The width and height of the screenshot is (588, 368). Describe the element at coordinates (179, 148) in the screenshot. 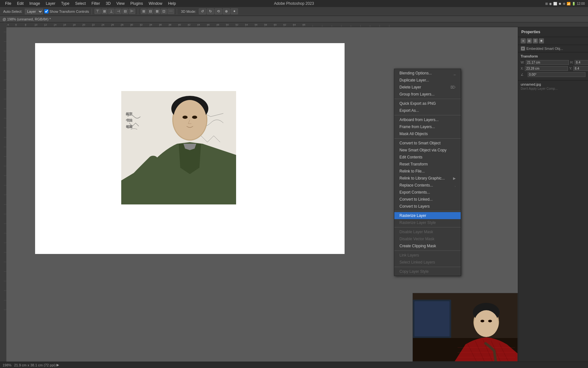

I see `photo-layer: 练字 书法 笔画 BNBP` at that location.